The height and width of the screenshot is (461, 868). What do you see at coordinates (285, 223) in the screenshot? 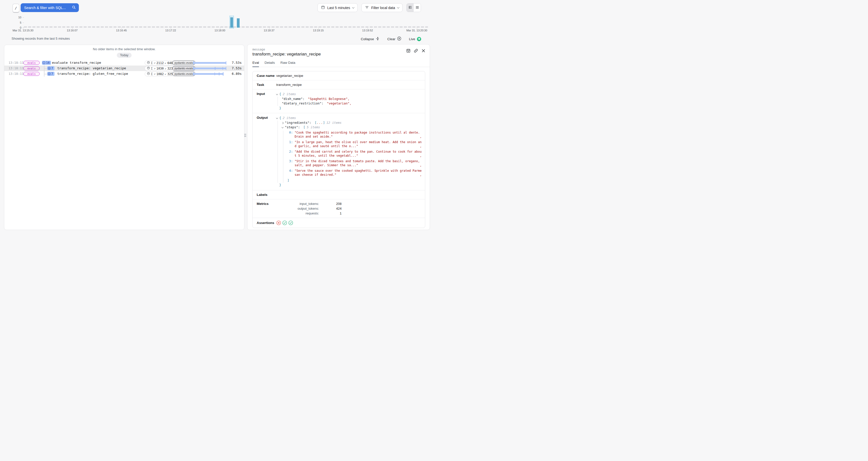
I see `assertions-icons` at bounding box center [285, 223].